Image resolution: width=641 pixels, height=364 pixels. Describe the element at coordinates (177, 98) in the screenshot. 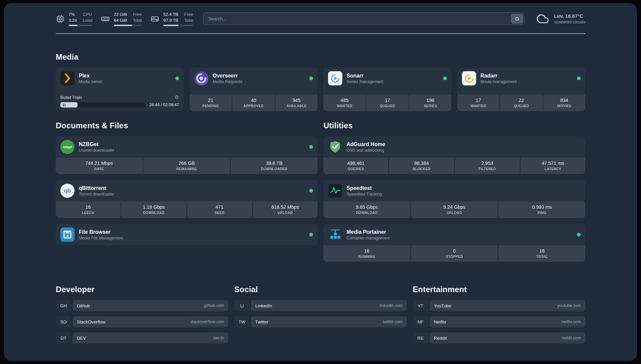

I see `gear-icon: ⚙` at that location.